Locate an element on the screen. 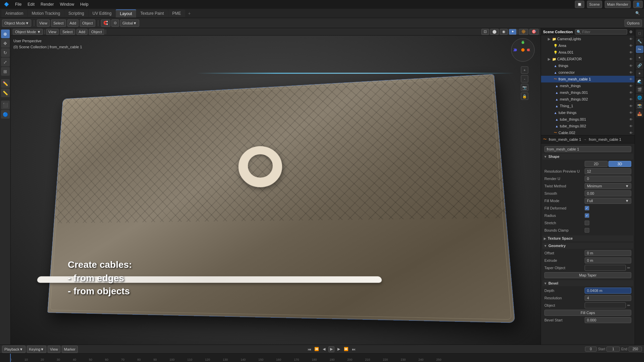  outliner-item-cameralights: ▶ 📁 Camera|Lights 👁 is located at coordinates (588, 39).